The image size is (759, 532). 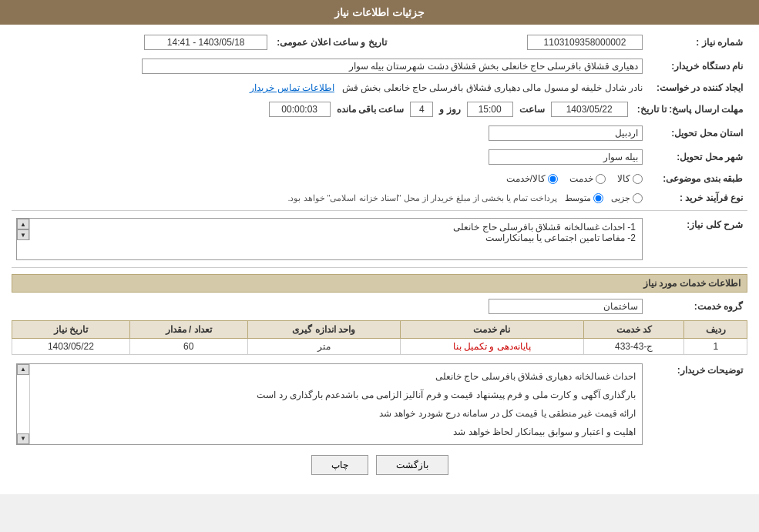 I want to click on buyer-label: نام دستگاه خریدار:, so click(x=697, y=66).